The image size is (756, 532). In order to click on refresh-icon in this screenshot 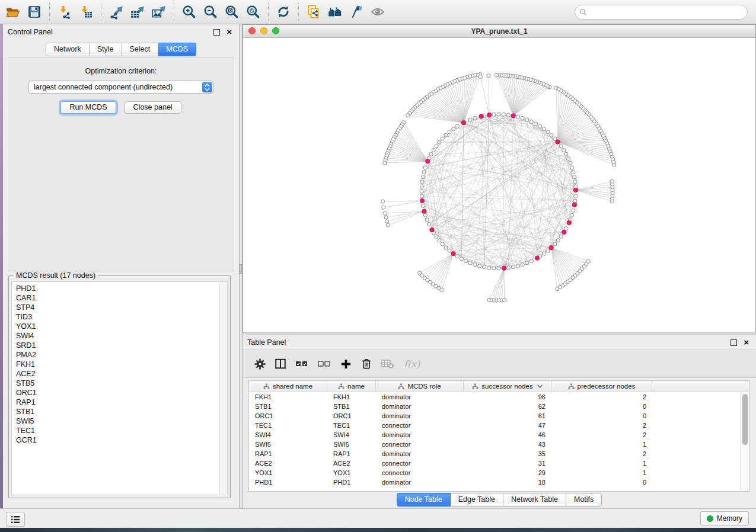, I will do `click(283, 12)`.